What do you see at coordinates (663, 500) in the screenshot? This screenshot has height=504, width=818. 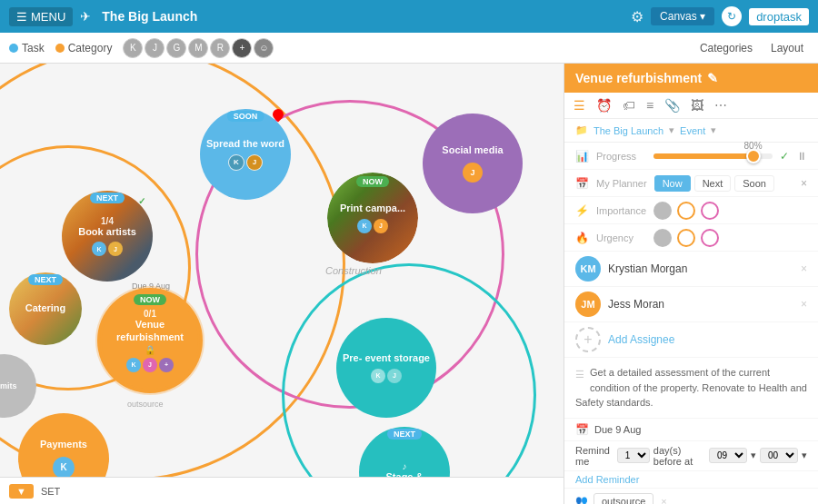 I see `outsource-close-icon: ×` at bounding box center [663, 500].